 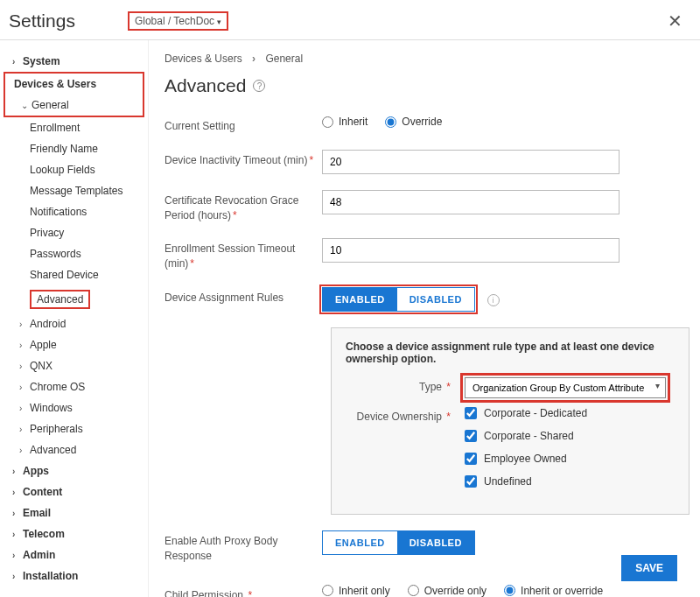 What do you see at coordinates (74, 345) in the screenshot?
I see `sidebar-item-apple: ›Apple` at bounding box center [74, 345].